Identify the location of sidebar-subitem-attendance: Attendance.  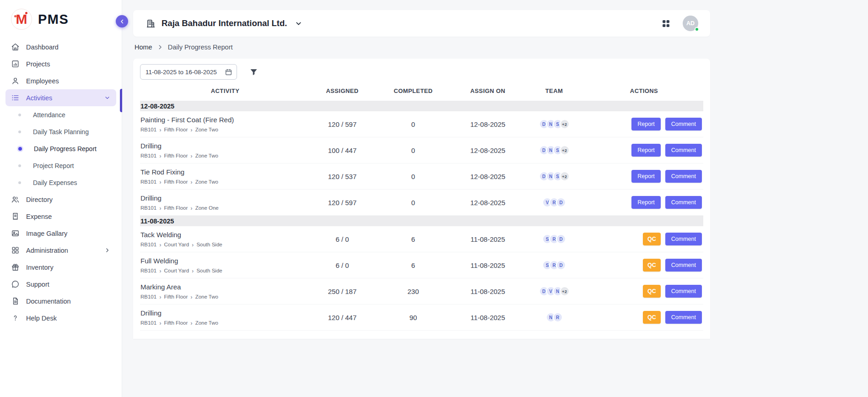
(61, 114).